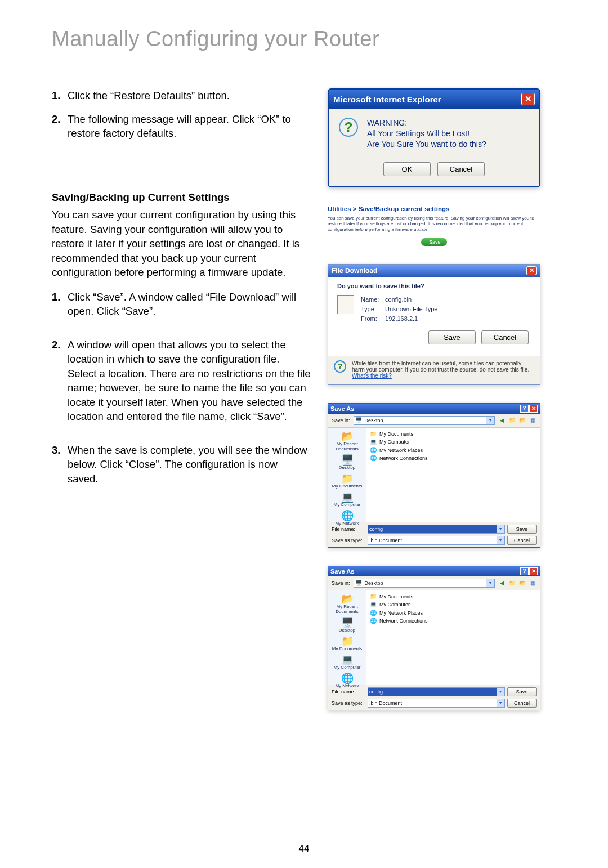 This screenshot has width=608, height=868. I want to click on utilities-text: You can save your current configuration …, so click(434, 224).